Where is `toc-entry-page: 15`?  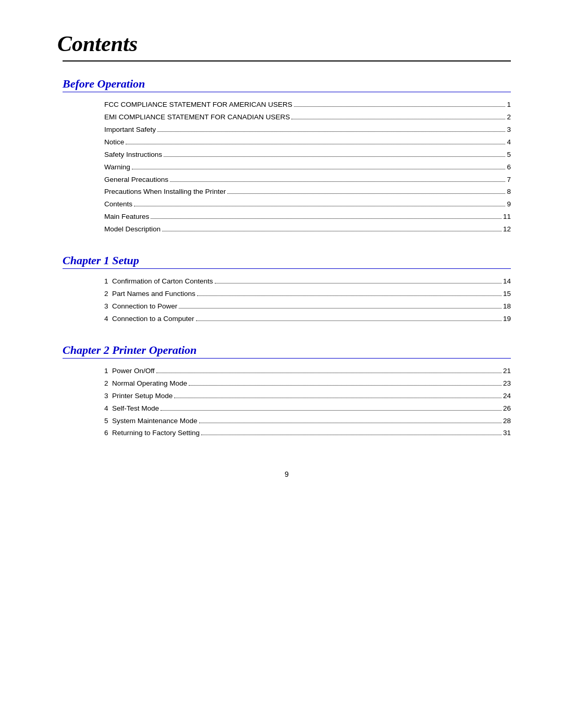 toc-entry-page: 15 is located at coordinates (507, 294).